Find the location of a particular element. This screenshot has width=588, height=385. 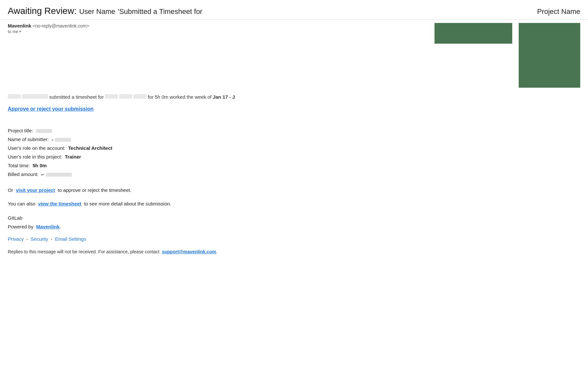

role-account-label: User's role on the account: is located at coordinates (37, 148).